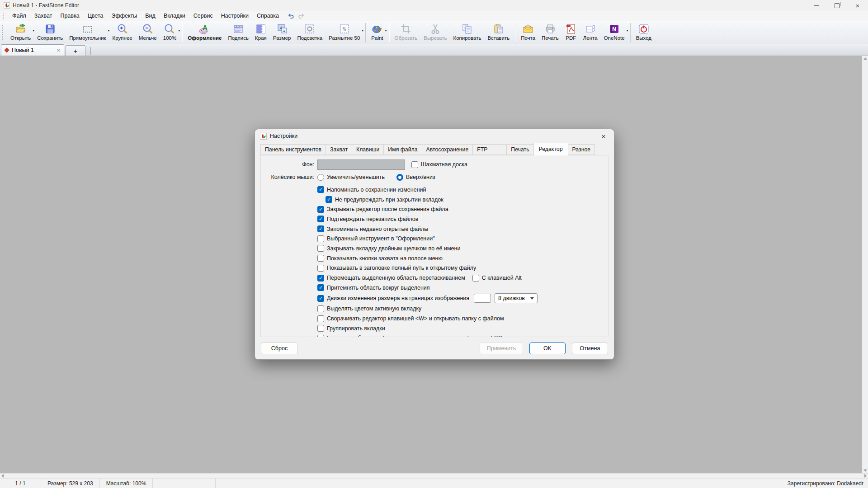  What do you see at coordinates (368, 150) in the screenshot?
I see `tab-keys: Клавиши` at bounding box center [368, 150].